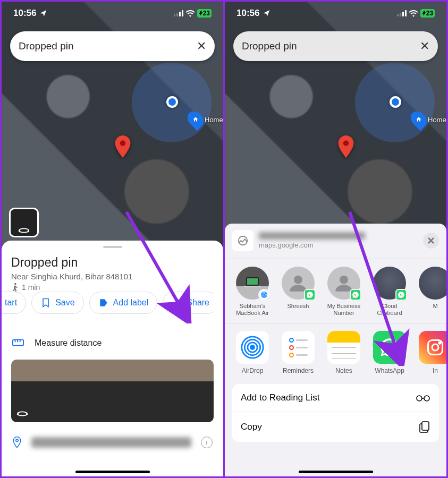 Image resolution: width=448 pixels, height=478 pixels. Describe the element at coordinates (344, 292) in the screenshot. I see `share-contact: My Business Number` at that location.